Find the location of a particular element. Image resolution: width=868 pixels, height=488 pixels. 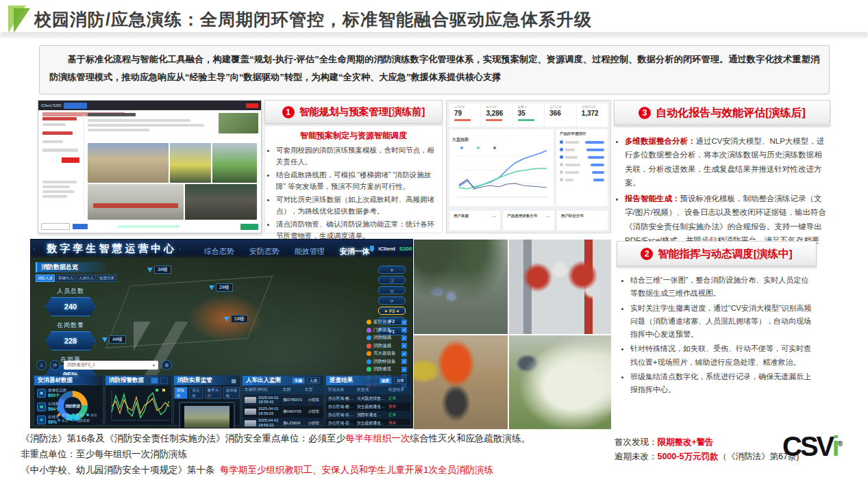

stat-total-label: 人员总数 is located at coordinates (71, 292).